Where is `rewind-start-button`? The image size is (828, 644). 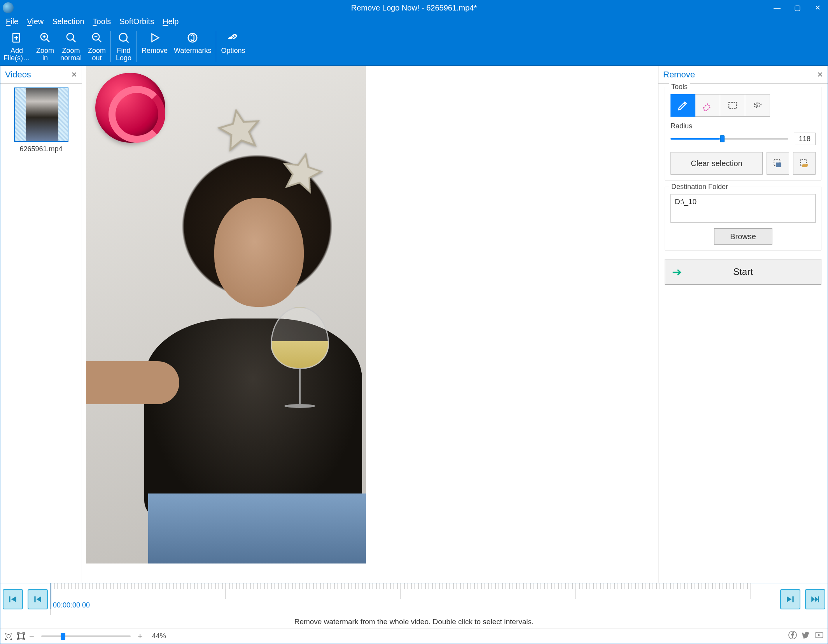
rewind-start-button is located at coordinates (13, 599).